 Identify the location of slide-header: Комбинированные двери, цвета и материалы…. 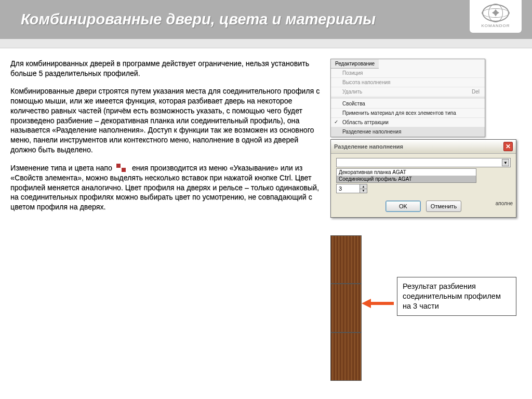
(266, 20).